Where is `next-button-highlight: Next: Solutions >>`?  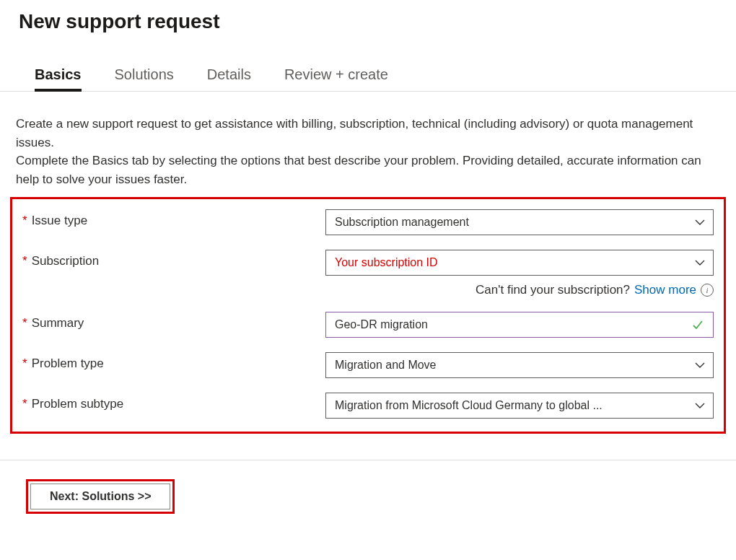 next-button-highlight: Next: Solutions >> is located at coordinates (100, 496).